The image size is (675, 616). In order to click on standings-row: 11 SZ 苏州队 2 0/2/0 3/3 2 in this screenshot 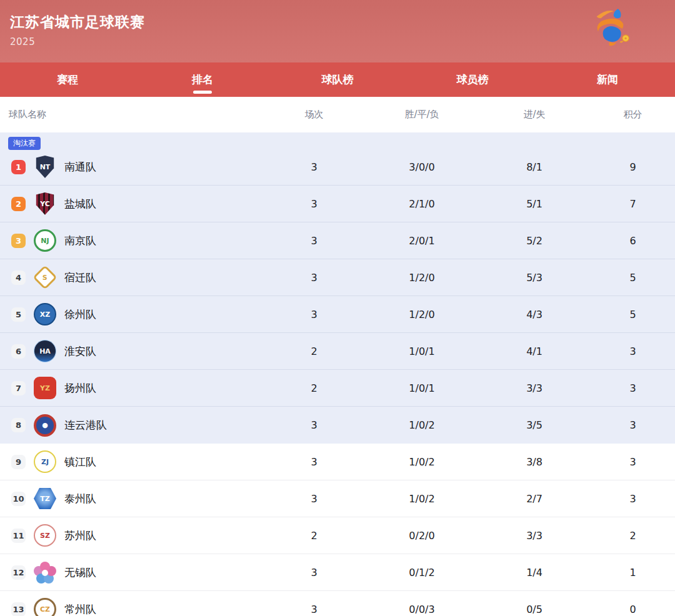, I will do `click(338, 536)`.